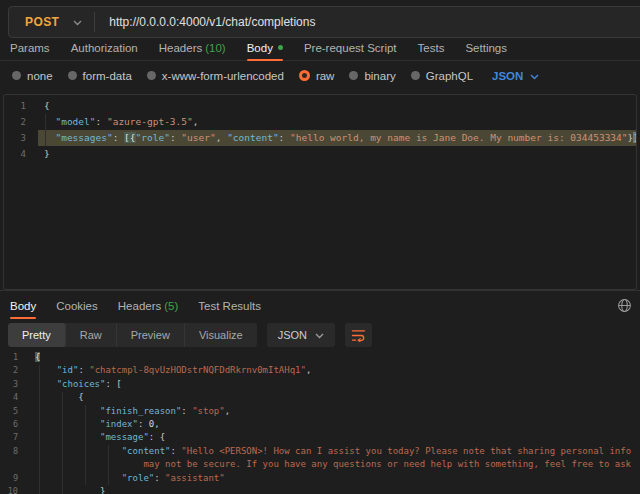  What do you see at coordinates (624, 306) in the screenshot?
I see `globe-icon` at bounding box center [624, 306].